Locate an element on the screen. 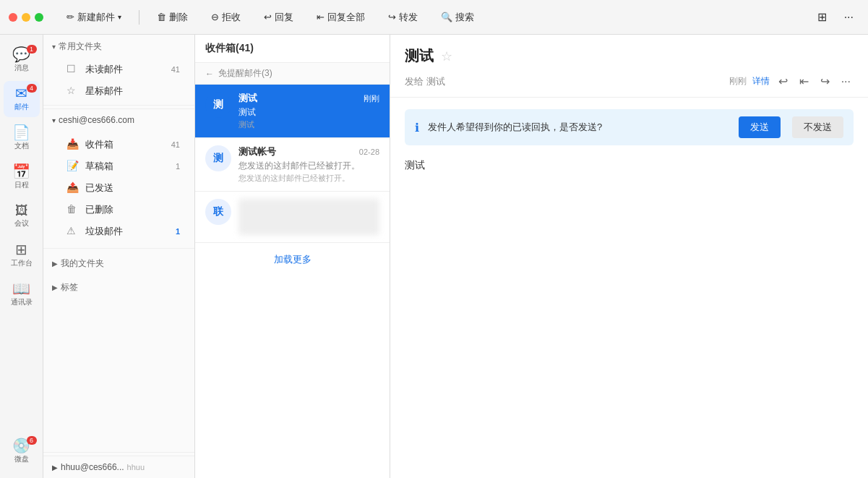 This screenshot has width=868, height=478. email-item-1: 测 测试 刚刚 测试 测试 is located at coordinates (292, 111).